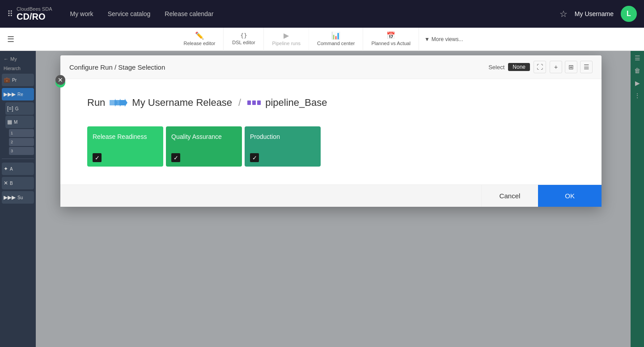  What do you see at coordinates (20, 142) in the screenshot?
I see `sidebar-sub-numbers: 1 2 3` at bounding box center [20, 142].